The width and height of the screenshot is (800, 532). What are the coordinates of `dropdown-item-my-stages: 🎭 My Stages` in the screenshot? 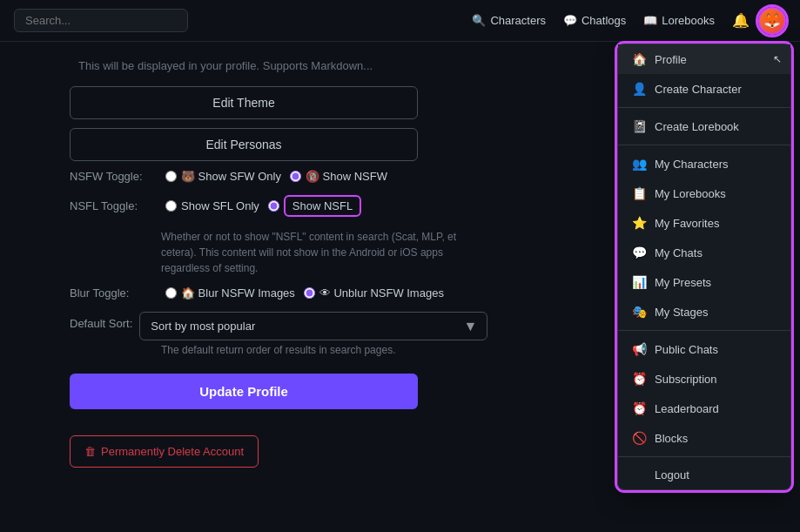 It's located at (704, 312).